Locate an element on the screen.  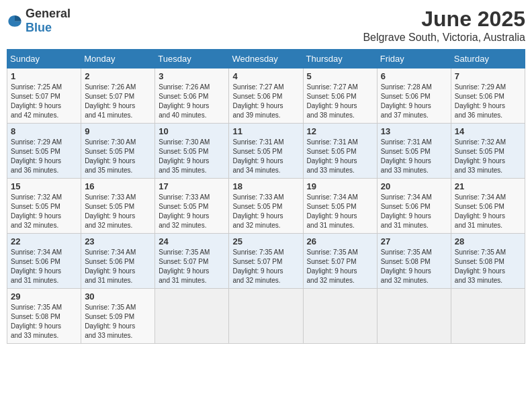
calendar-day-6: 6Sunrise: 7:28 AMSunset: 5:06 PMDaylight… is located at coordinates (414, 96).